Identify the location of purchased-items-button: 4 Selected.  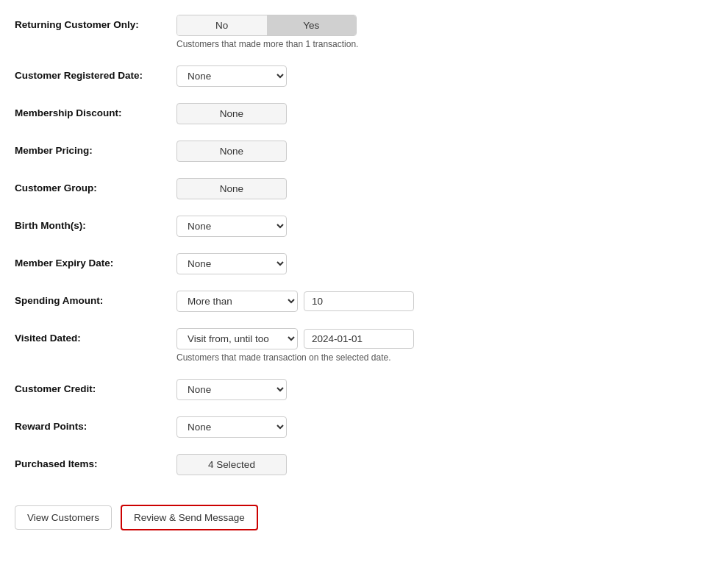
(232, 465).